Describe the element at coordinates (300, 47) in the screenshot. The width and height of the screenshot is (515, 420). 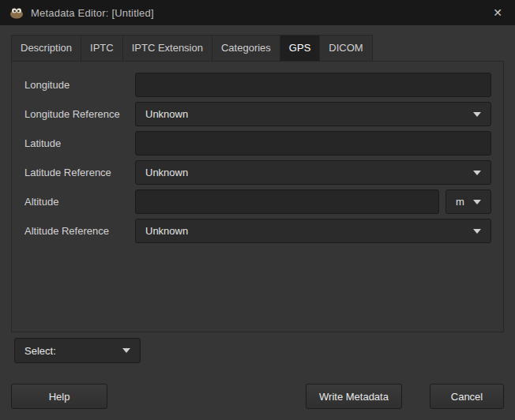
I see `tab-gps: GPS` at that location.